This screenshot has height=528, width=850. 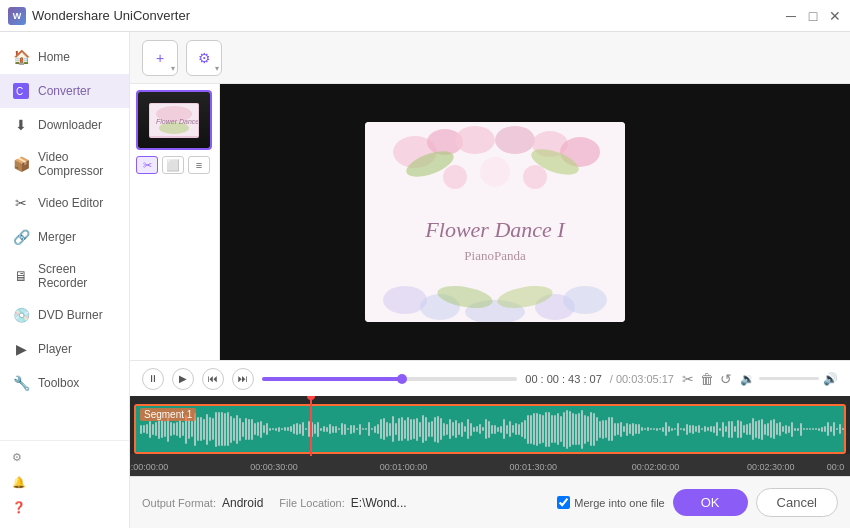 I want to click on progress-thumb, so click(x=402, y=379).